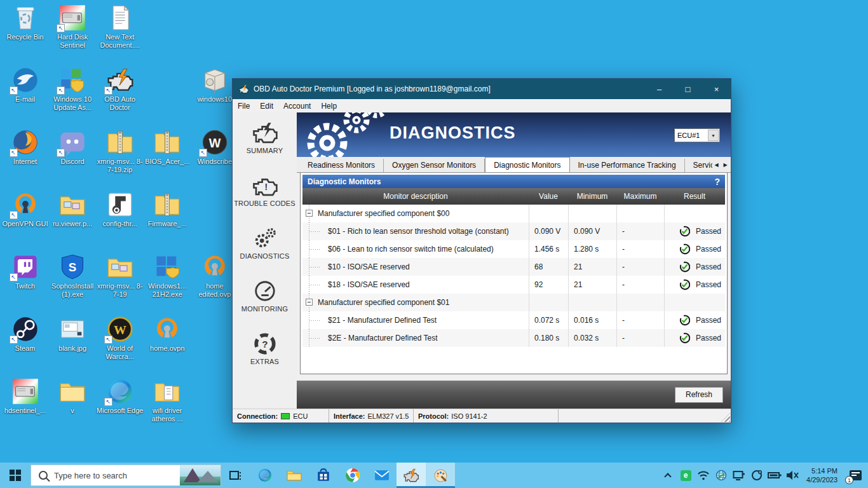 The height and width of the screenshot is (488, 868). Describe the element at coordinates (695, 196) in the screenshot. I see `column-result: Result` at that location.